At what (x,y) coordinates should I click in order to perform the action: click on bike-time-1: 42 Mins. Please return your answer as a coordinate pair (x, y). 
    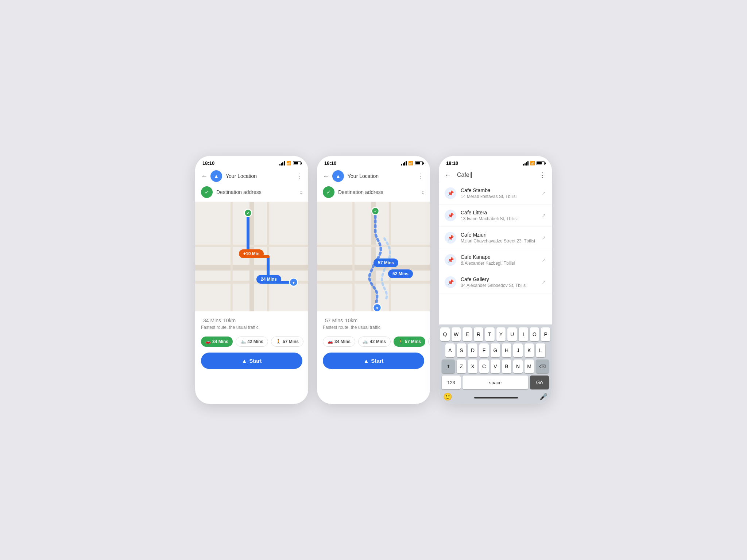
    Looking at the image, I should click on (255, 342).